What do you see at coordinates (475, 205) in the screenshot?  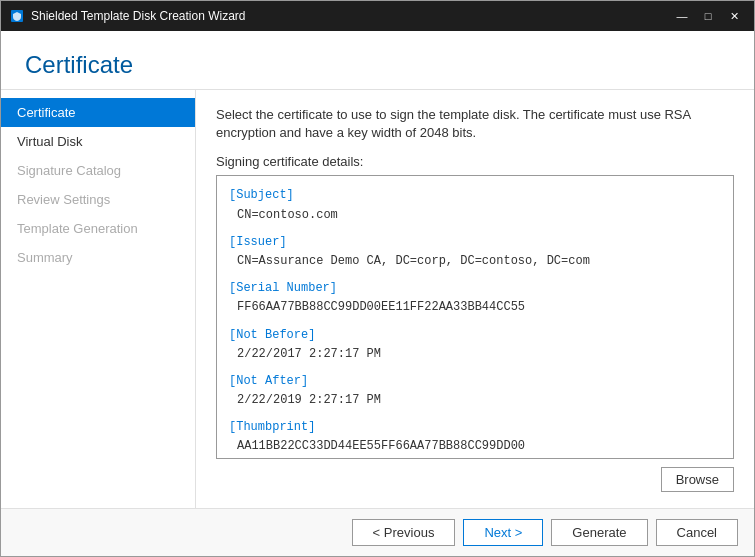 I see `cert-subject-block: [Subject] CN=contoso.com` at bounding box center [475, 205].